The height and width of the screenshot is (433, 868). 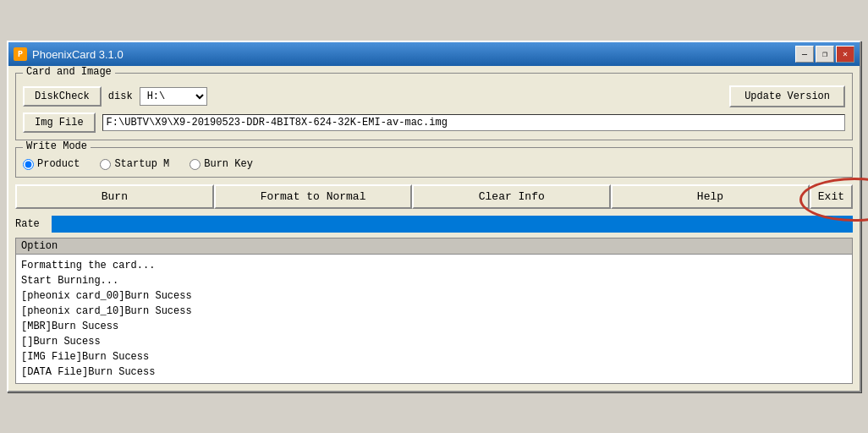 I want to click on title-bar: P PhoenixCard 3.1.0 — ❐ ✕, so click(x=434, y=54).